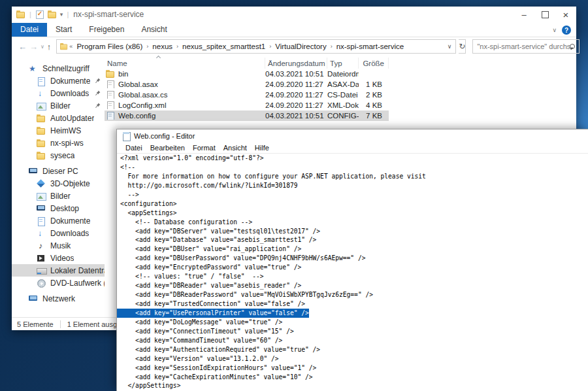 The width and height of the screenshot is (588, 391). Describe the element at coordinates (61, 14) in the screenshot. I see `qat-customize-icon: ▾` at that location.